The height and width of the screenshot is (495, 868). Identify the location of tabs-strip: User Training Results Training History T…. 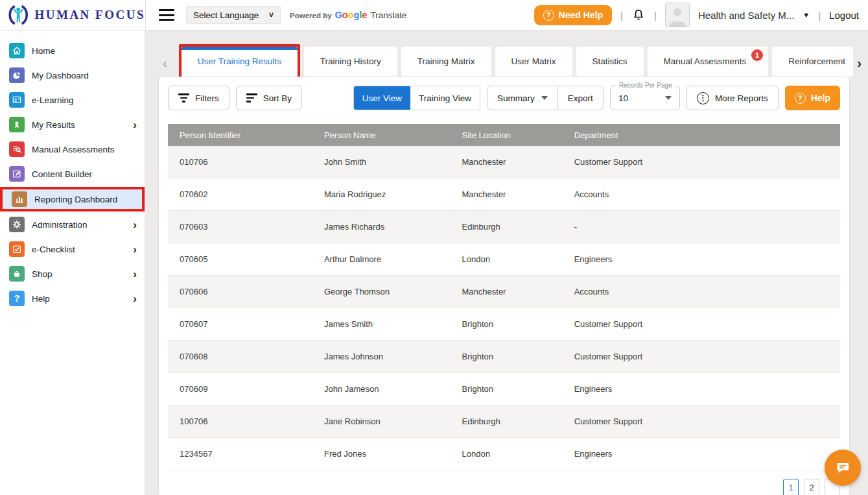
(516, 60).